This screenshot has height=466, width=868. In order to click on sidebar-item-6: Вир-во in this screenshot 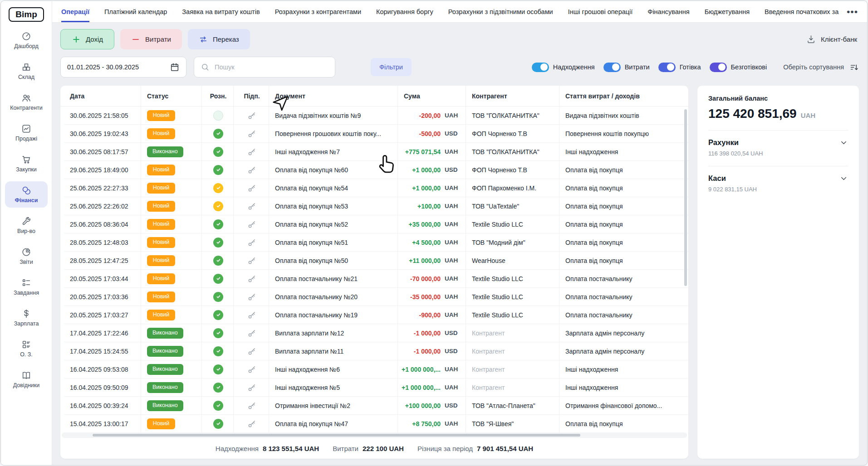, I will do `click(26, 225)`.